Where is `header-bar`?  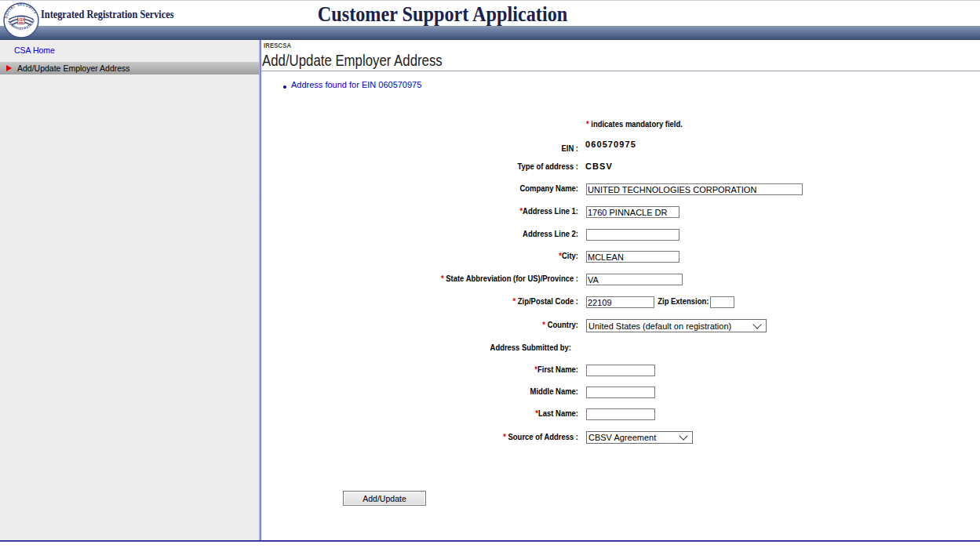 header-bar is located at coordinates (490, 33).